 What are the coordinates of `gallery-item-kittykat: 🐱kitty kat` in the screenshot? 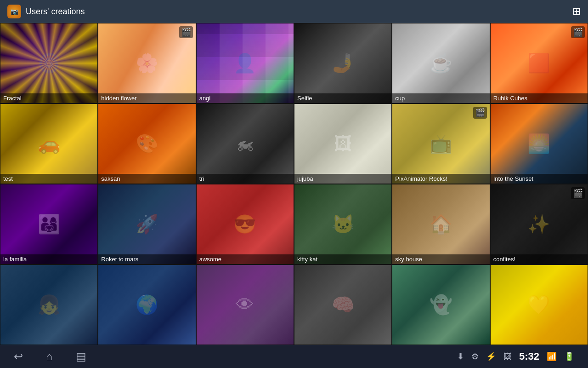 It's located at (343, 224).